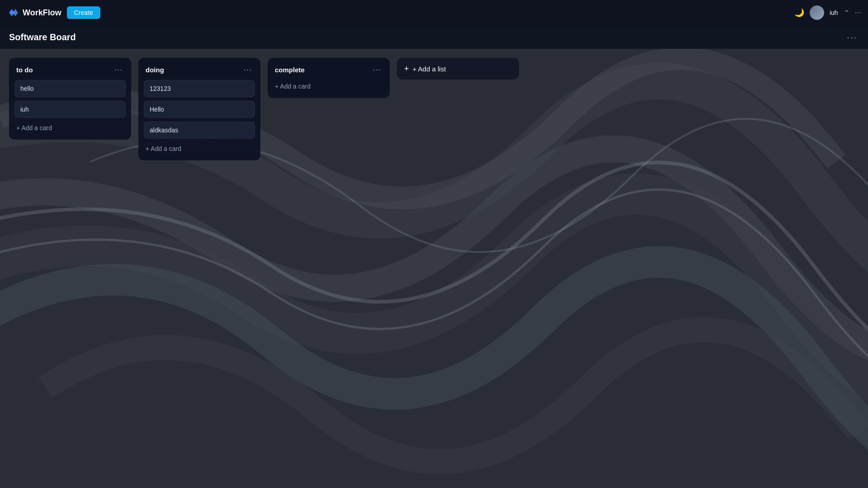  What do you see at coordinates (199, 109) in the screenshot?
I see `card-hello2: Hello` at bounding box center [199, 109].